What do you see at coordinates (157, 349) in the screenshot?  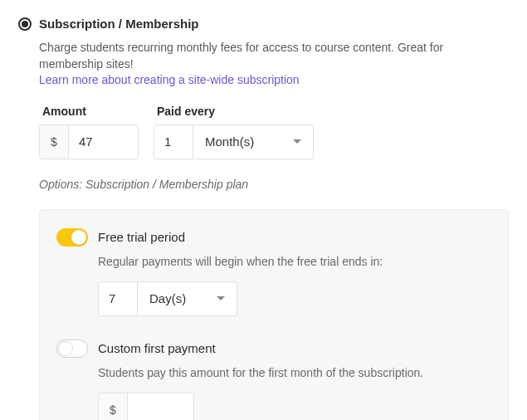 I see `custom-first-label: Custom first payment` at bounding box center [157, 349].